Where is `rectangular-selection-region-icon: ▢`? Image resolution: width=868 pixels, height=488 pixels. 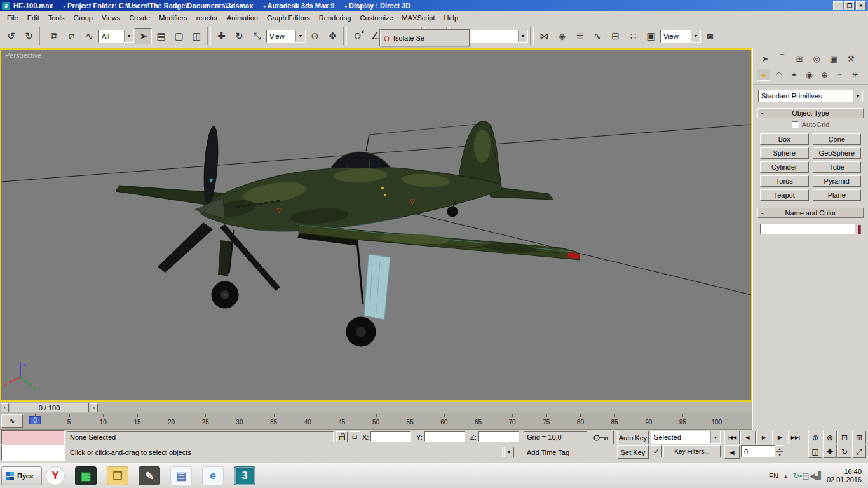
rectangular-selection-region-icon: ▢ is located at coordinates (179, 36).